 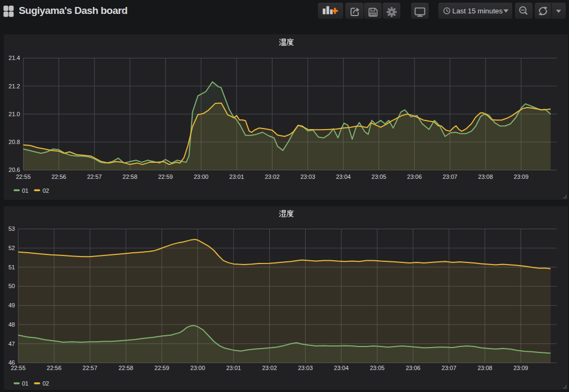 I want to click on svg-text: 47, so click(x=12, y=344).